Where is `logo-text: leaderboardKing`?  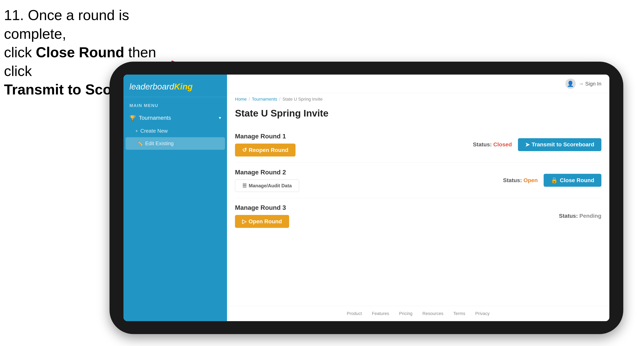 logo-text: leaderboardKing is located at coordinates (161, 87).